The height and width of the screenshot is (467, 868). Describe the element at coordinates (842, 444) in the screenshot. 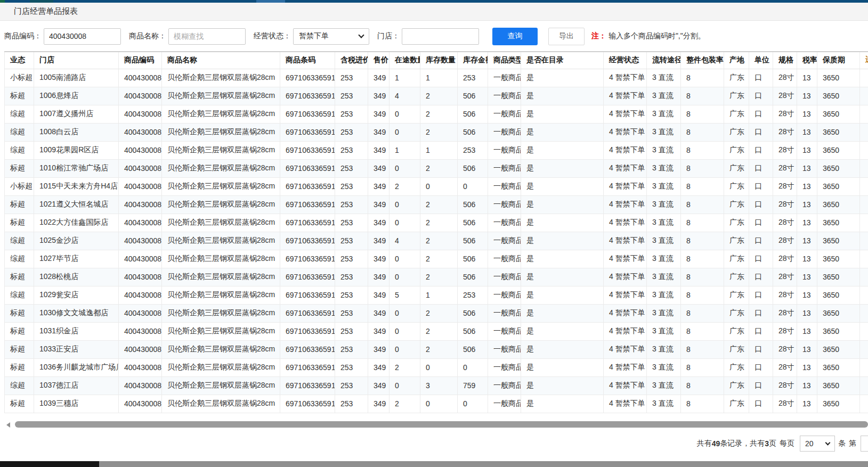

I see `unit-label: 条` at that location.